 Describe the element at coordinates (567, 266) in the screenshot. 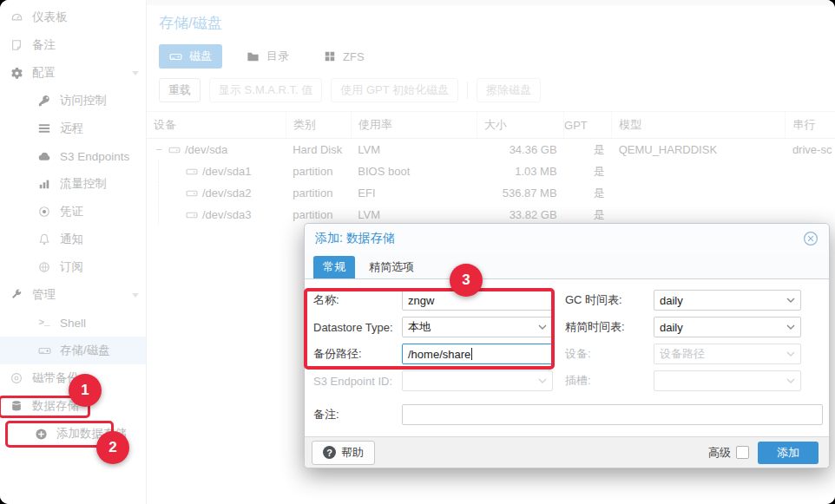

I see `dialog-tabbar: 常规 精简选项` at that location.